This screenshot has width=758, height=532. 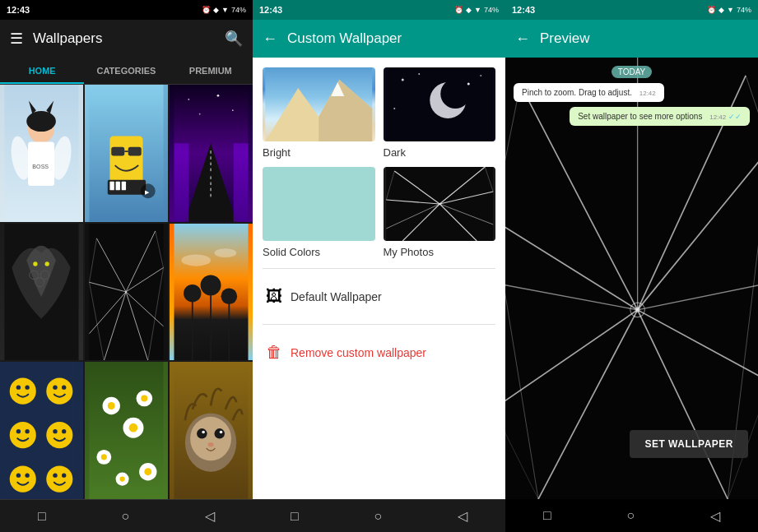 I want to click on default-wallpaper-option: 🖼 Default Wallpaper, so click(x=379, y=296).